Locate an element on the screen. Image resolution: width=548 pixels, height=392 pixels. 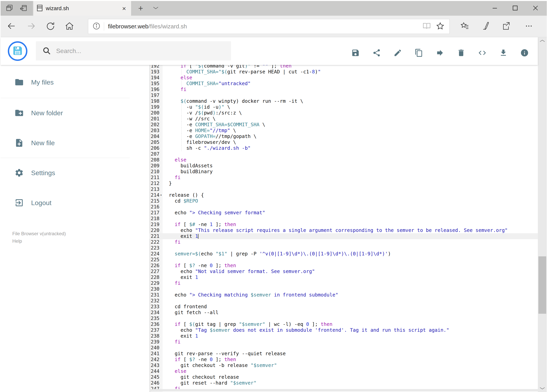
code-line: 235 is located at coordinates (344, 318).